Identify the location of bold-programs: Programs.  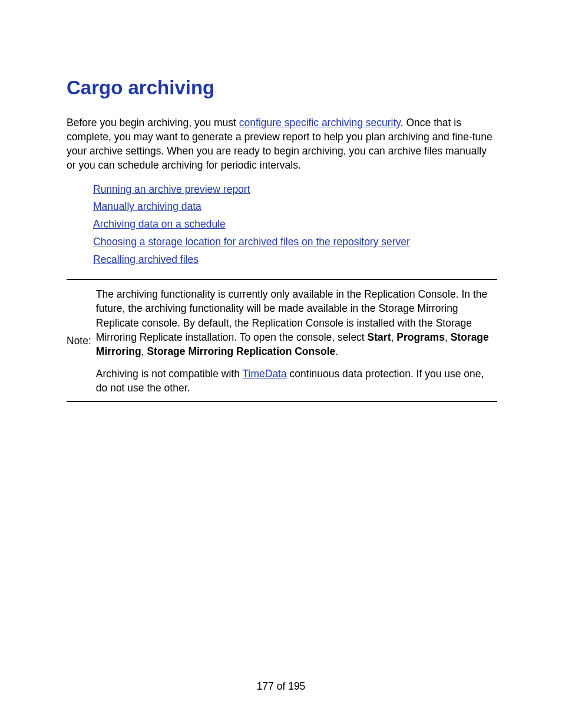
(421, 337).